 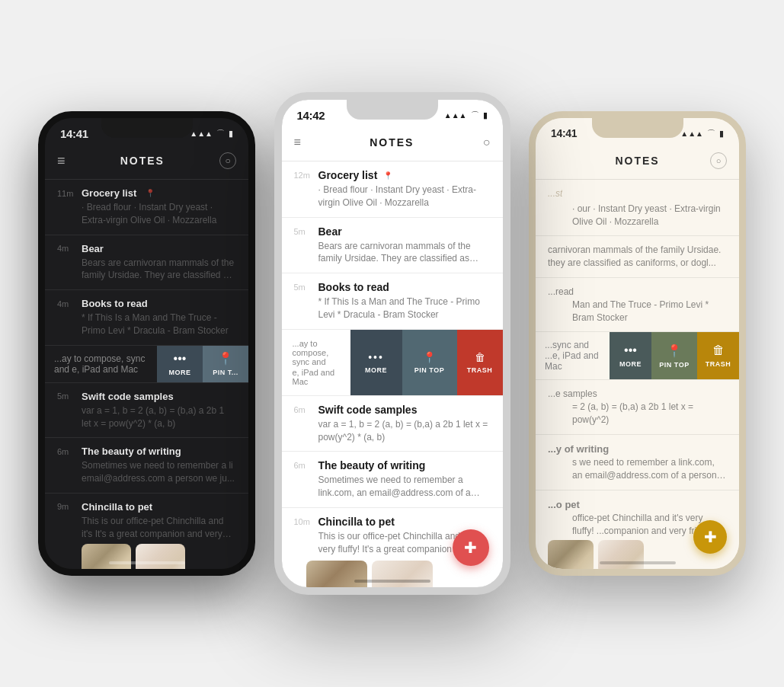 What do you see at coordinates (231, 134) in the screenshot?
I see `battery-icon-left: ▮` at bounding box center [231, 134].